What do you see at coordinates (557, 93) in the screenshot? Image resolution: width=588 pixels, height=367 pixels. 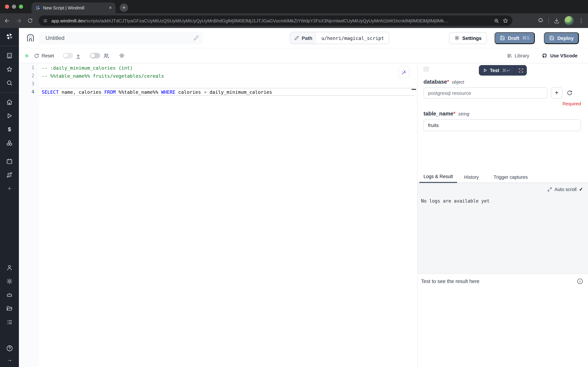 I see `add-resource-button: +` at bounding box center [557, 93].